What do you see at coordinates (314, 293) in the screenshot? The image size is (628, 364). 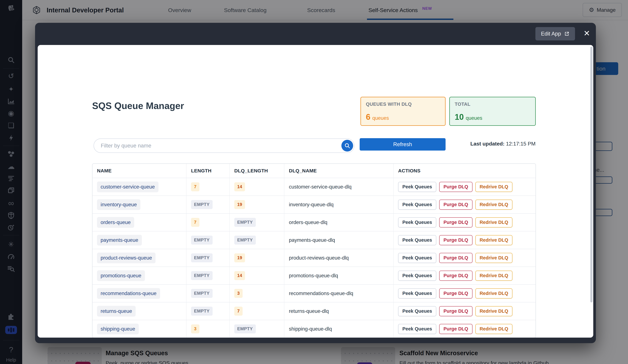 I see `table-row: recommendations-queue EMPTY 3 recommenda…` at bounding box center [314, 293].